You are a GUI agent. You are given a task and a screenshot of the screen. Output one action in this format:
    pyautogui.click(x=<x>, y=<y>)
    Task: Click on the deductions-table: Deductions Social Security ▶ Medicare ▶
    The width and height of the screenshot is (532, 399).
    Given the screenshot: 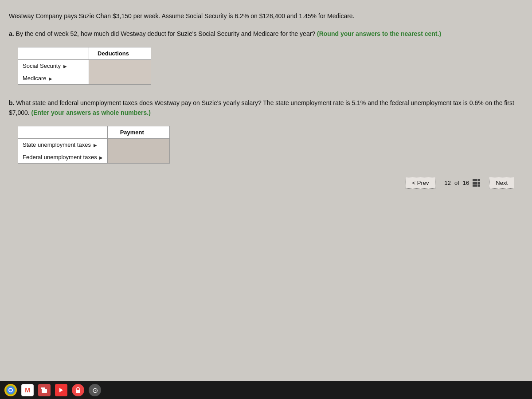 What is the action you would take?
    pyautogui.click(x=84, y=66)
    